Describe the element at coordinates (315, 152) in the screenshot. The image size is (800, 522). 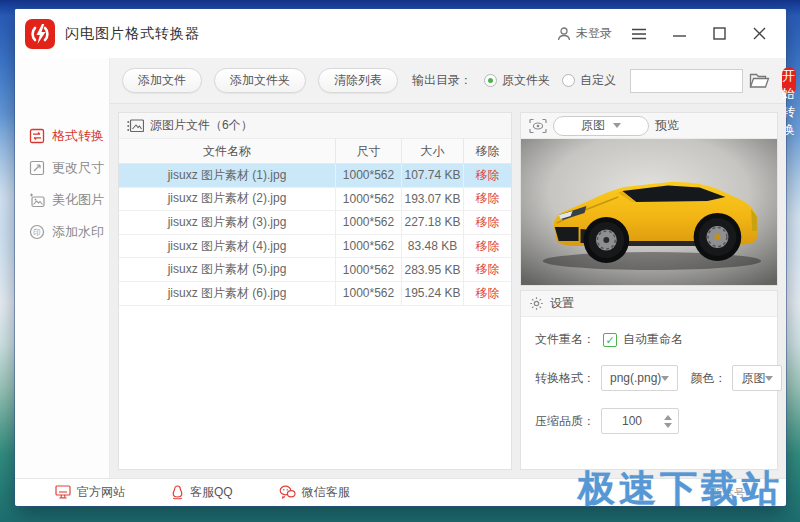
I see `table-header-row: 文件名称 尺寸 大小 移除` at that location.